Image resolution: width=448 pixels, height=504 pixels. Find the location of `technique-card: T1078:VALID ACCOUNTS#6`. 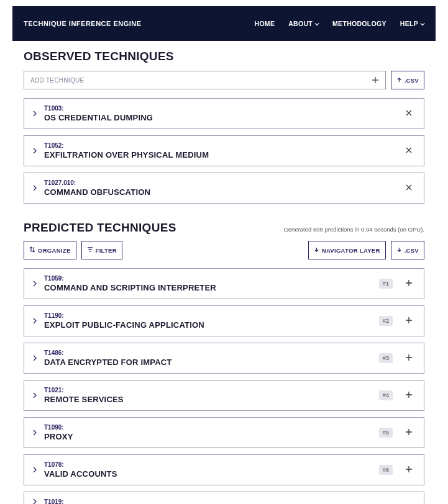

technique-card: T1078:VALID ACCOUNTS#6 is located at coordinates (224, 470).